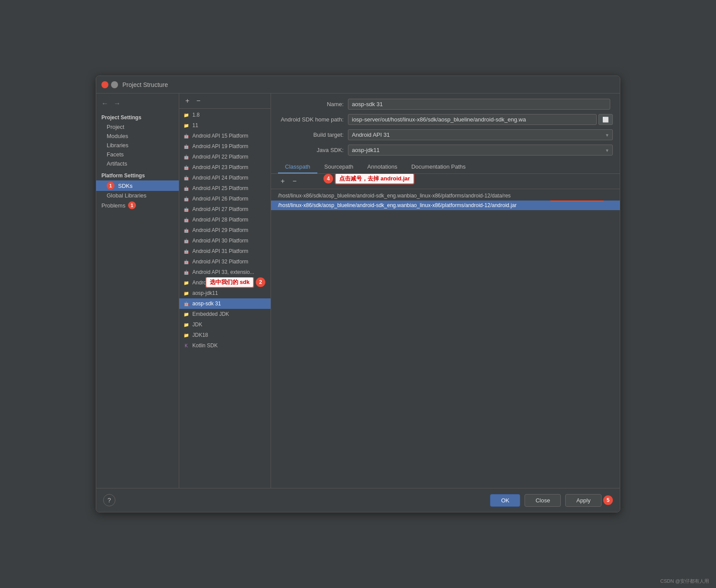  What do you see at coordinates (225, 283) in the screenshot?
I see `sdk-item-android-studio-java: 📁 Android Studio java... 选中我们的 sdk 2` at bounding box center [225, 283].